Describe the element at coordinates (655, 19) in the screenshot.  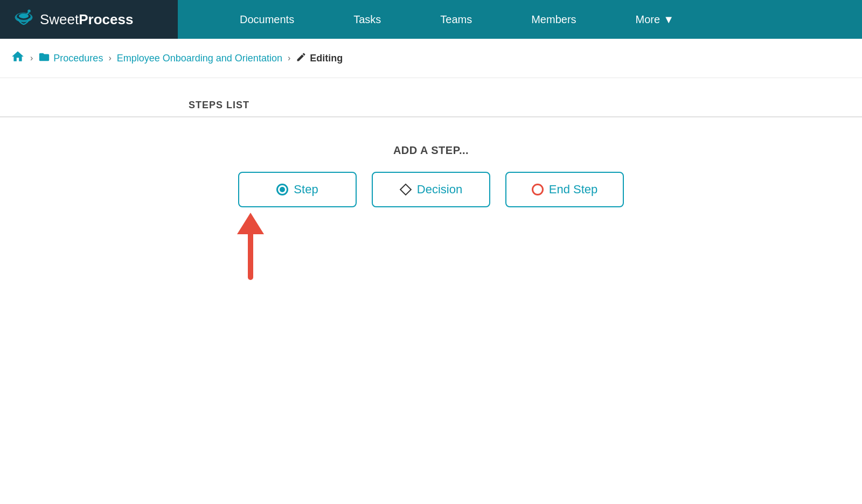
I see `nav-item-more: More ▼` at that location.